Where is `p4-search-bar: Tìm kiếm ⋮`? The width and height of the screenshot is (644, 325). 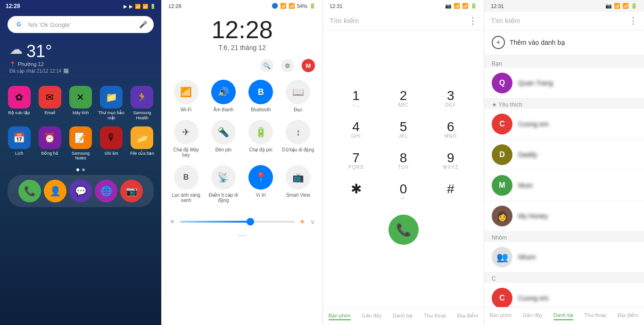
p4-search-bar: Tìm kiếm ⋮ is located at coordinates (564, 21).